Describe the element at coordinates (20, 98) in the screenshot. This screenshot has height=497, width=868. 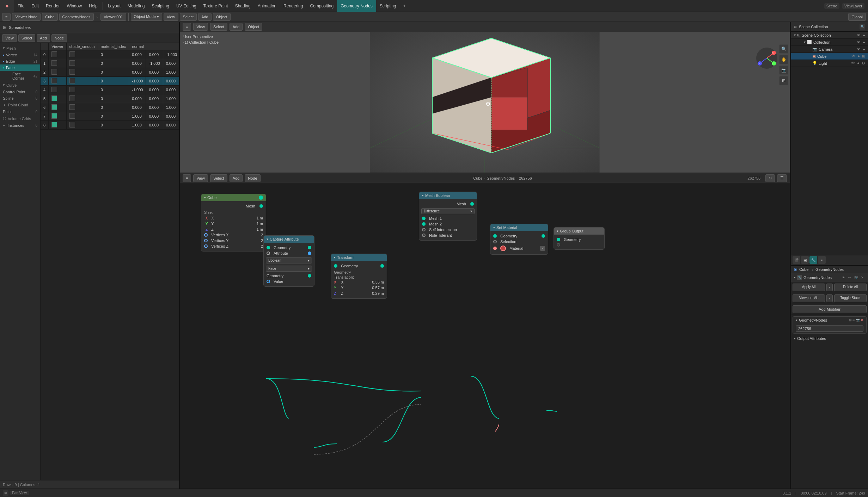
I see `sidebar-spline: Spline 0` at that location.